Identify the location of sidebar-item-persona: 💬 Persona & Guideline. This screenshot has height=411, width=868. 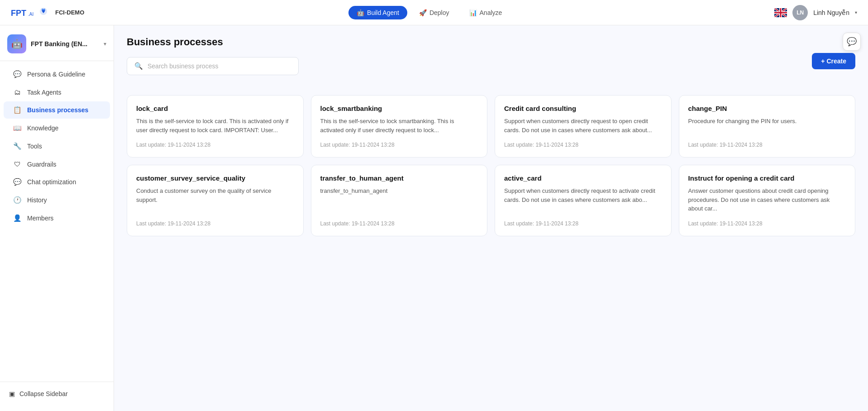
(57, 74).